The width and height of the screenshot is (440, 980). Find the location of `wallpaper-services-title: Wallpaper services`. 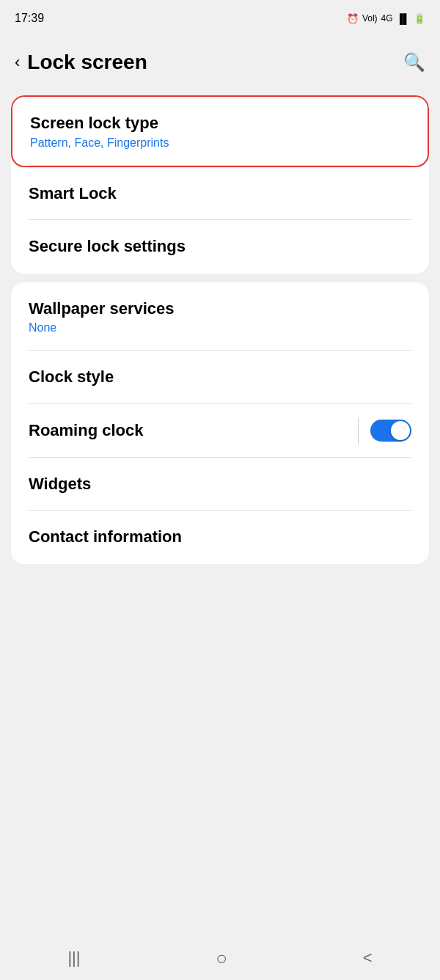

wallpaper-services-title: Wallpaper services is located at coordinates (220, 310).